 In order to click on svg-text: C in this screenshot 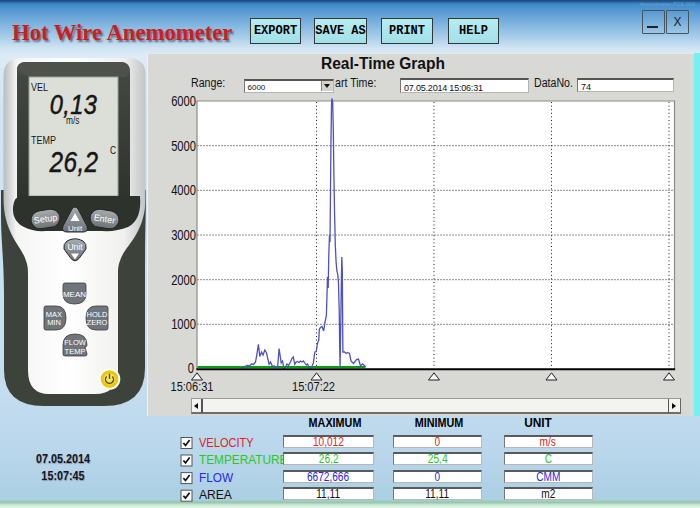, I will do `click(113, 150)`.